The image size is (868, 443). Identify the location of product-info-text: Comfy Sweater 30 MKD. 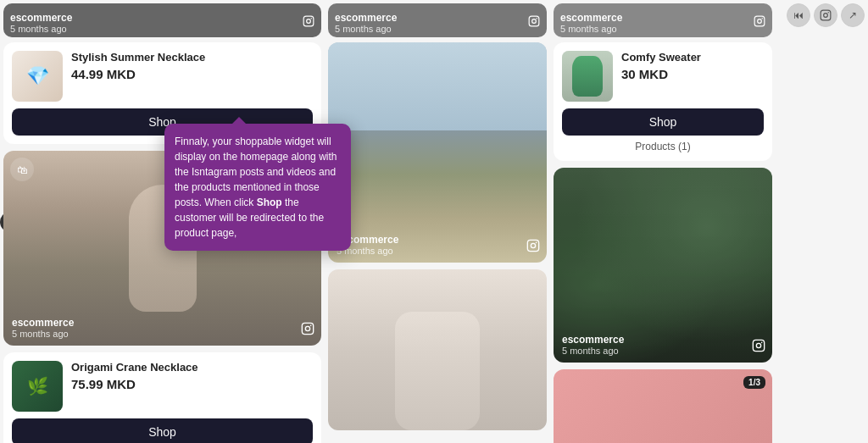
(693, 66).